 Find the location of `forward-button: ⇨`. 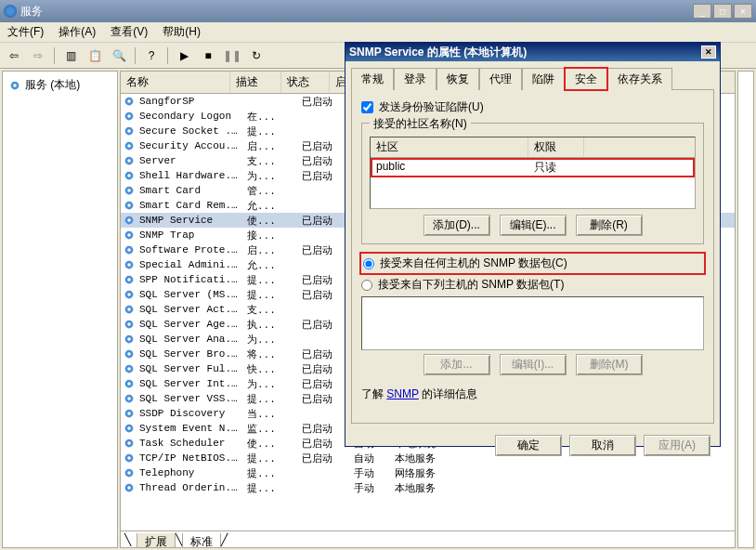

forward-button: ⇨ is located at coordinates (38, 56).